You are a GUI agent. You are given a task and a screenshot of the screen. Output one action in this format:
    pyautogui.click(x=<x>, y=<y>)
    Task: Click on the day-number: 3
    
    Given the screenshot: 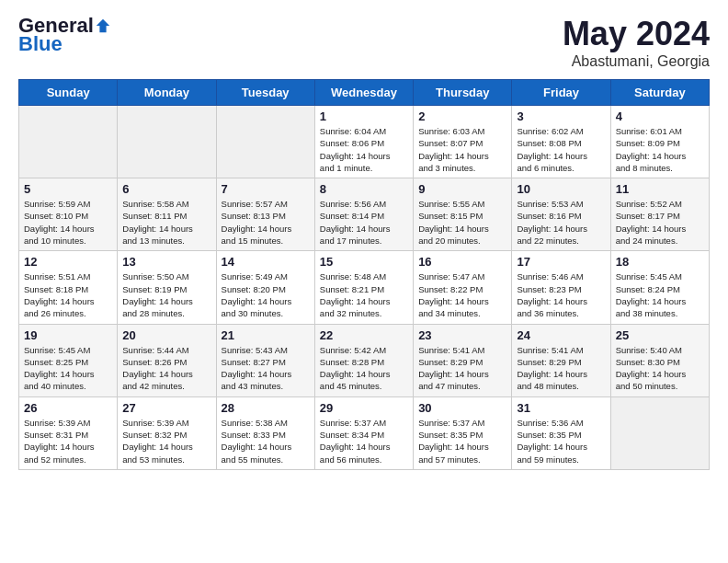 What is the action you would take?
    pyautogui.click(x=561, y=116)
    